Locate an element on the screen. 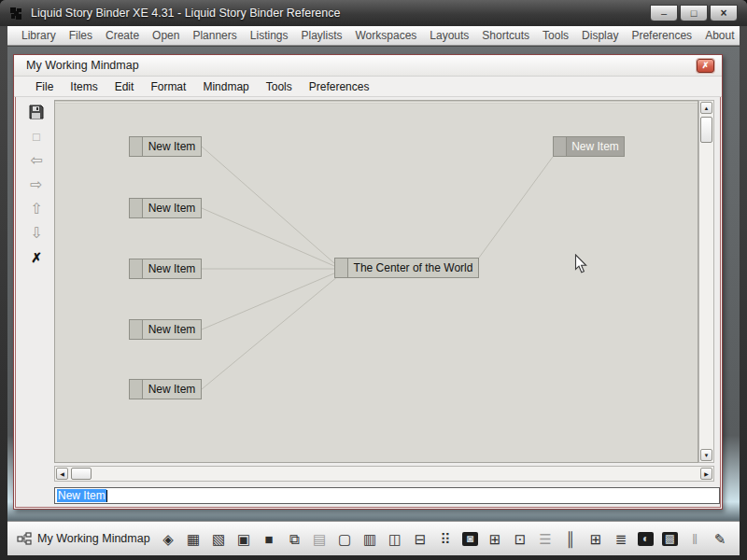 The width and height of the screenshot is (747, 560). cube-icon: ▧ is located at coordinates (218, 539).